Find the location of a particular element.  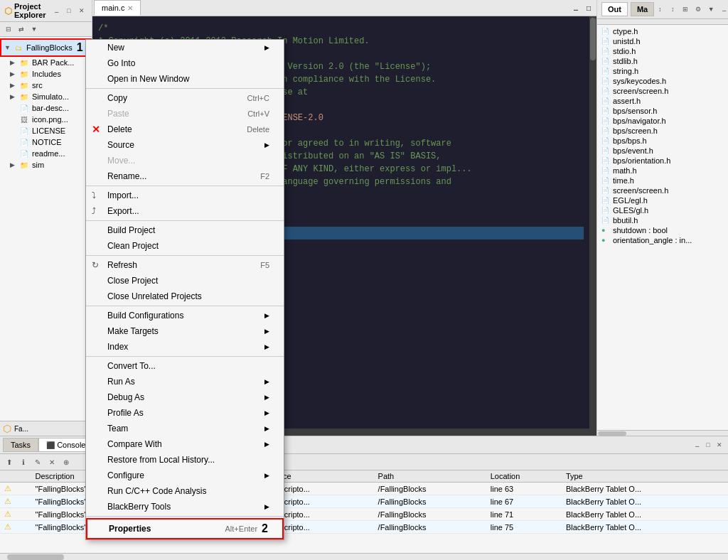

tab-tasks: Tasks is located at coordinates (21, 445).